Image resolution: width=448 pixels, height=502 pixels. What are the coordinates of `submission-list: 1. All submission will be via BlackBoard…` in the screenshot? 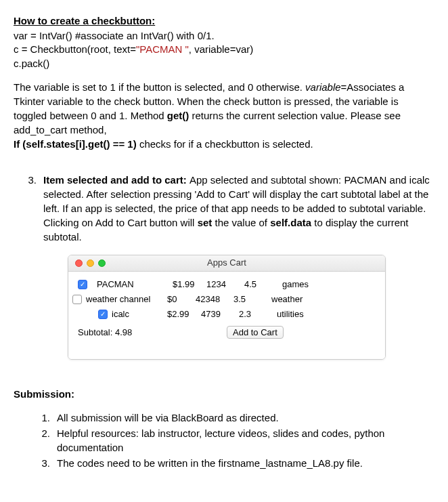 It's located at (231, 440).